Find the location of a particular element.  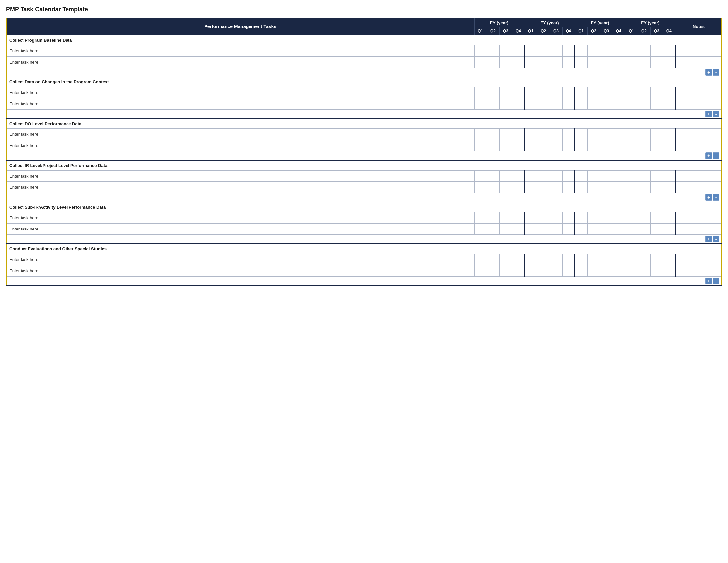

cell-fy4-q4-s1-t0 is located at coordinates (669, 93).